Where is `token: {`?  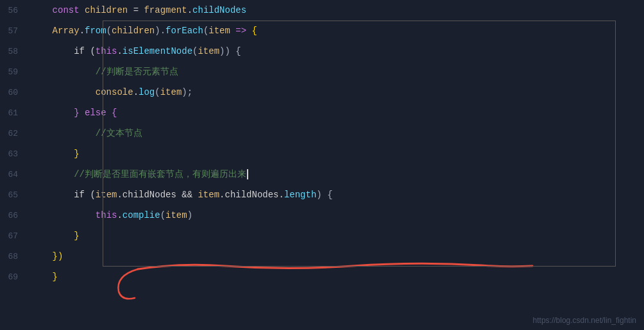 token: { is located at coordinates (255, 31).